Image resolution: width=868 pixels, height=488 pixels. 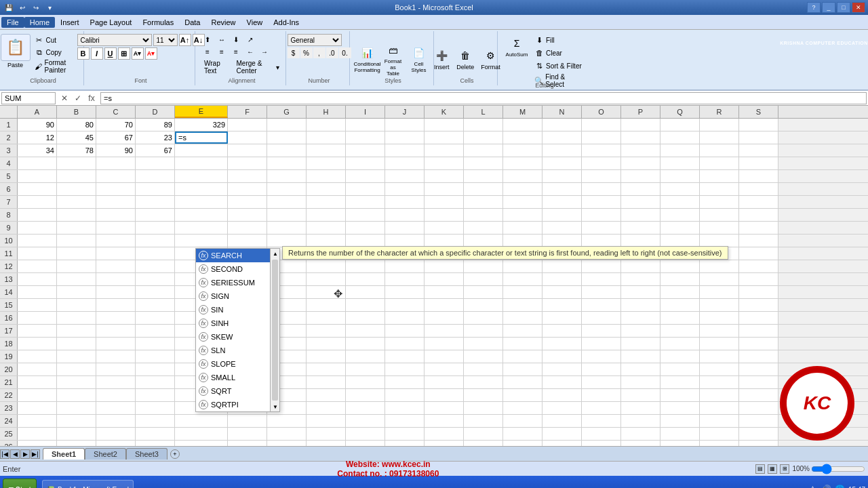 What do you see at coordinates (77, 357) in the screenshot?
I see `cell-b19` at bounding box center [77, 357].